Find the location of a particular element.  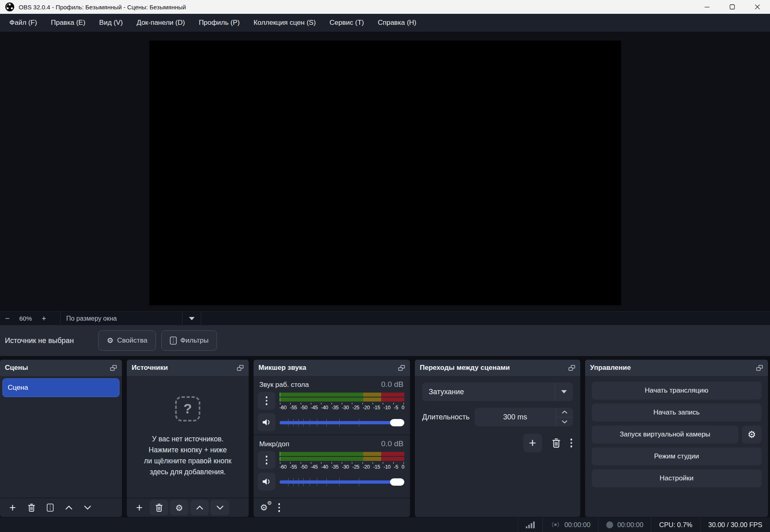

meter-scale: -60-55-50-45-40-35-30-25-20-15-10-50 is located at coordinates (342, 467).